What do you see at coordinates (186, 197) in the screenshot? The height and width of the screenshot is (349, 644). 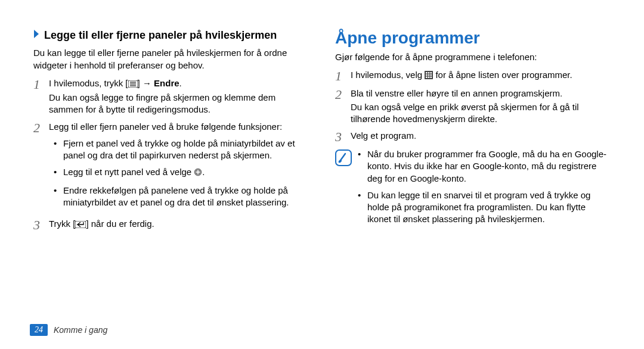 I see `bullet-text: Endre rekkefølgen på panelene ved å tryk…` at bounding box center [186, 197].